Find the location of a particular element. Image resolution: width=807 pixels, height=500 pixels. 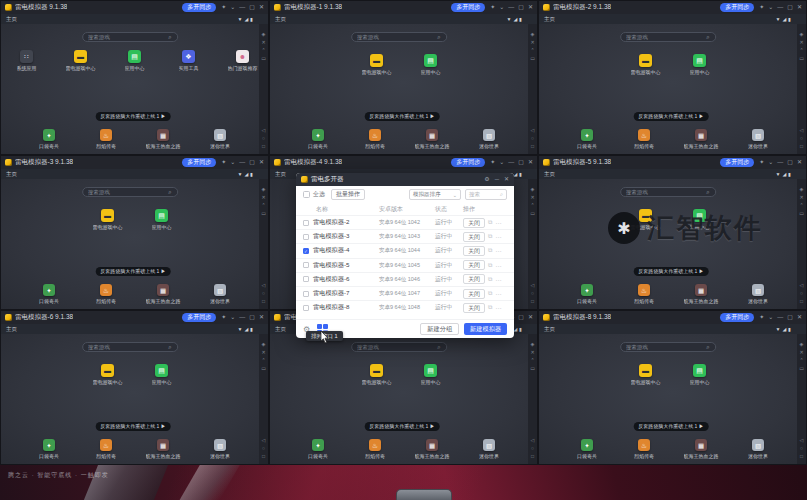

instance-row: ✓ 雷电模拟器-4 安卓9 64位 1044 运行中 关闭 ⧉ ⋯ is located at coordinates (405, 250).